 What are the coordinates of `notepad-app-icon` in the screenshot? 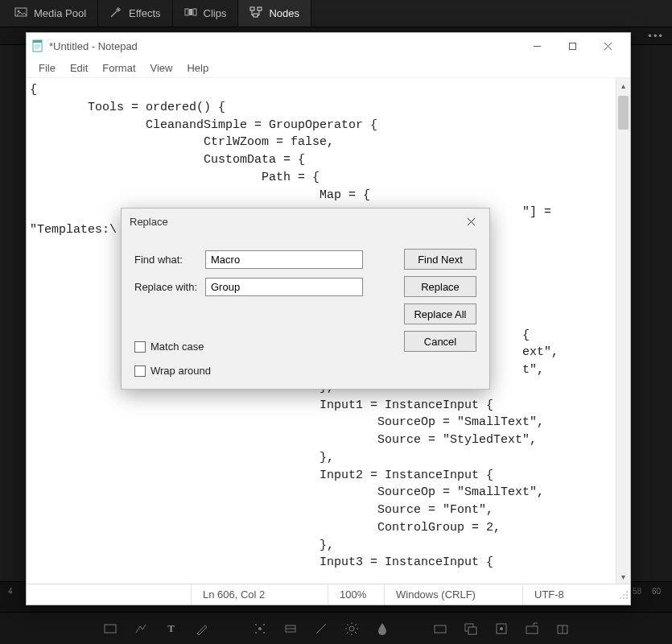 It's located at (38, 46).